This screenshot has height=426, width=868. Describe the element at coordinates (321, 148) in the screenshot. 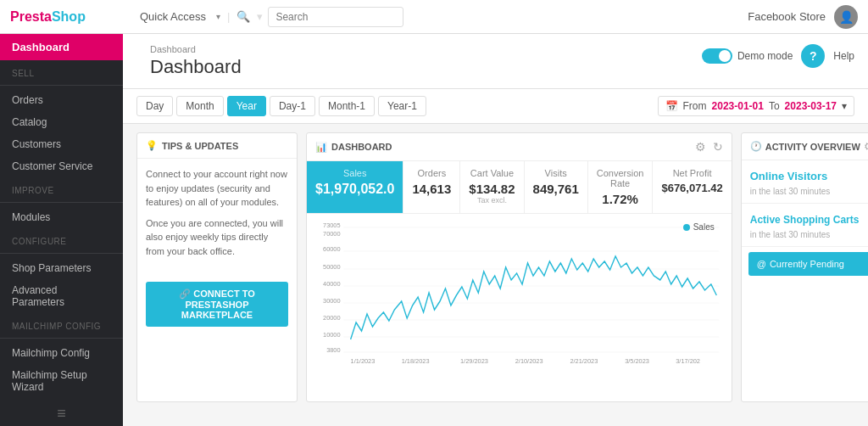

I see `chart-icon: 📊` at that location.